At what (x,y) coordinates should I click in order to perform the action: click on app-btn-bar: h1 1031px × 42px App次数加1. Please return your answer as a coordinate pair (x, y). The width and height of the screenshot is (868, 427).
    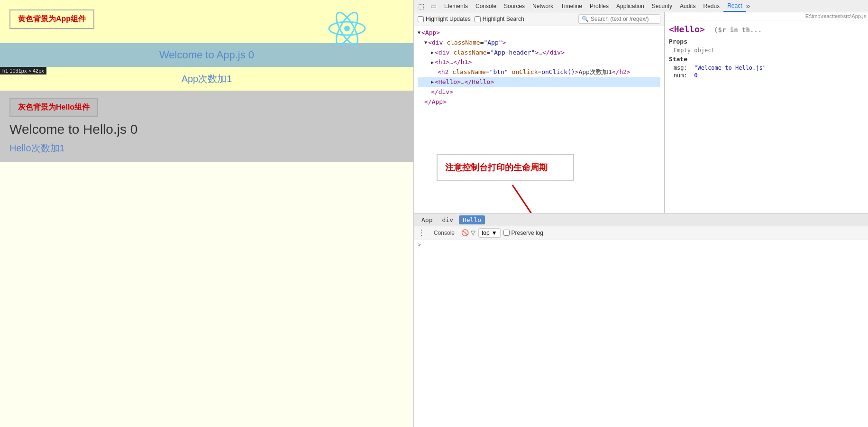
    Looking at the image, I should click on (207, 79).